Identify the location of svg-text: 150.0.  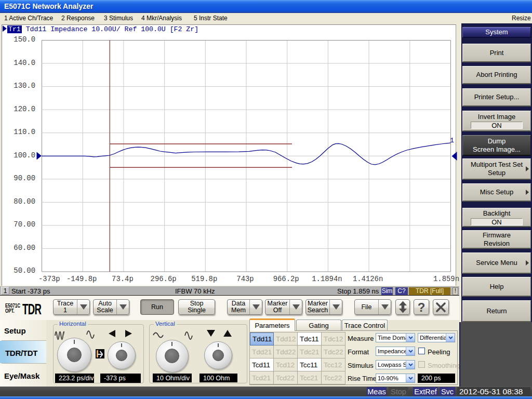
(24, 39).